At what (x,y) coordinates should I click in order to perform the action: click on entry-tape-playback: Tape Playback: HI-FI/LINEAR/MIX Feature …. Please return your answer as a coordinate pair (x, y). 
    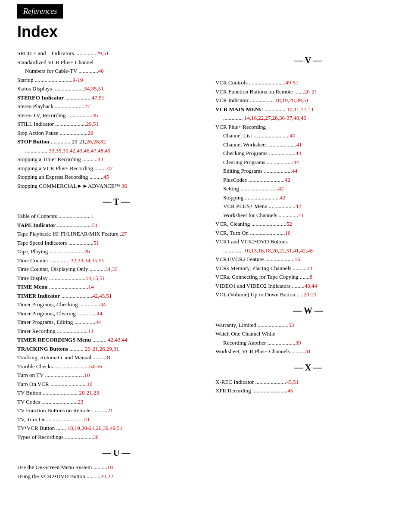
    Looking at the image, I should click on (116, 234).